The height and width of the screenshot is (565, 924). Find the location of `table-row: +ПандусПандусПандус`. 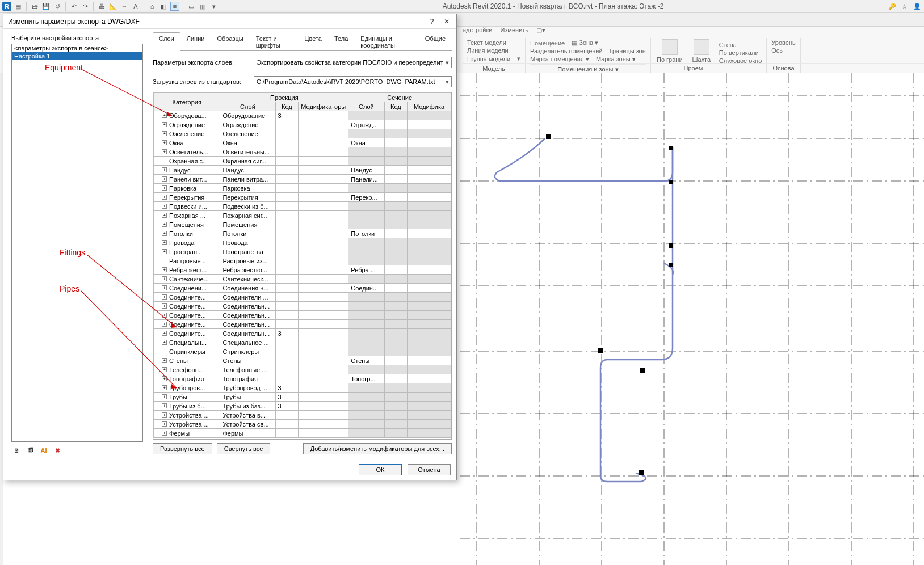

table-row: +ПандусПандусПандус is located at coordinates (303, 170).